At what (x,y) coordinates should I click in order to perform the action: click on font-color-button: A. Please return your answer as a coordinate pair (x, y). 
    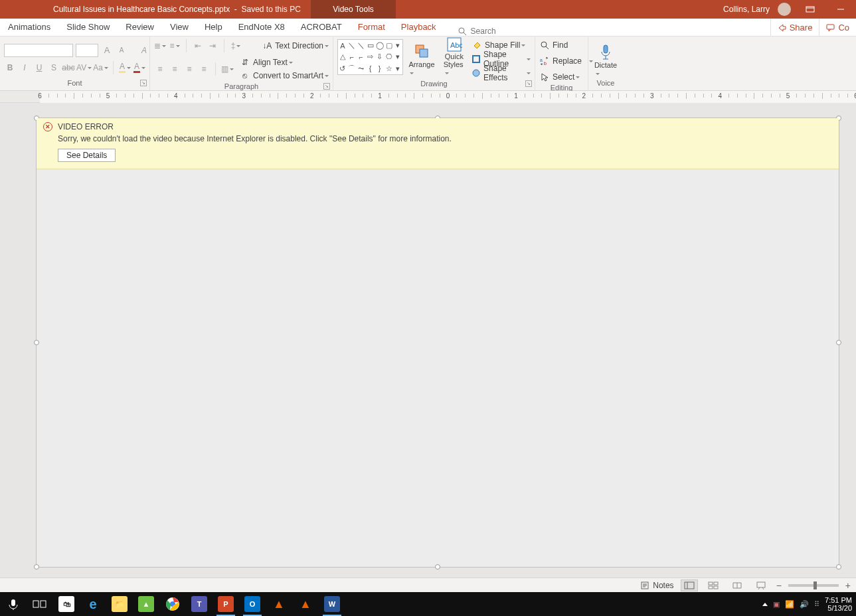
    Looking at the image, I should click on (139, 68).